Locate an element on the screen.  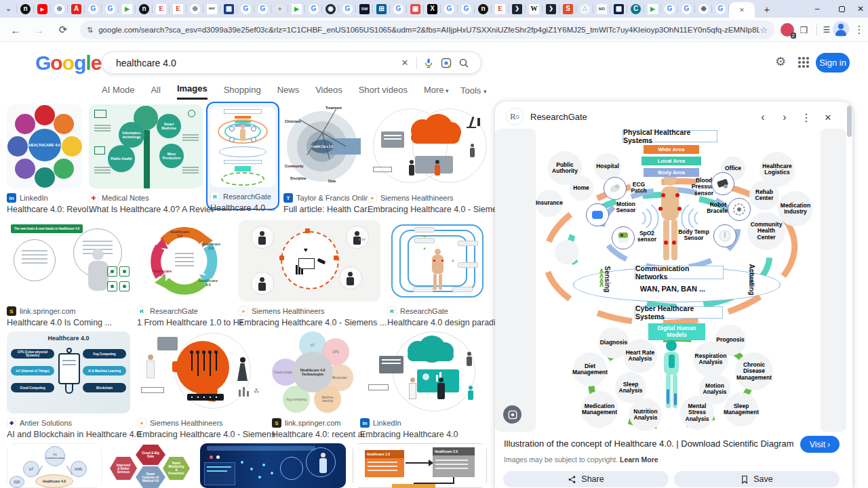
address-bar: ⇅ google.com/search?sca_esv=d3099a39e25e… is located at coordinates (427, 30).